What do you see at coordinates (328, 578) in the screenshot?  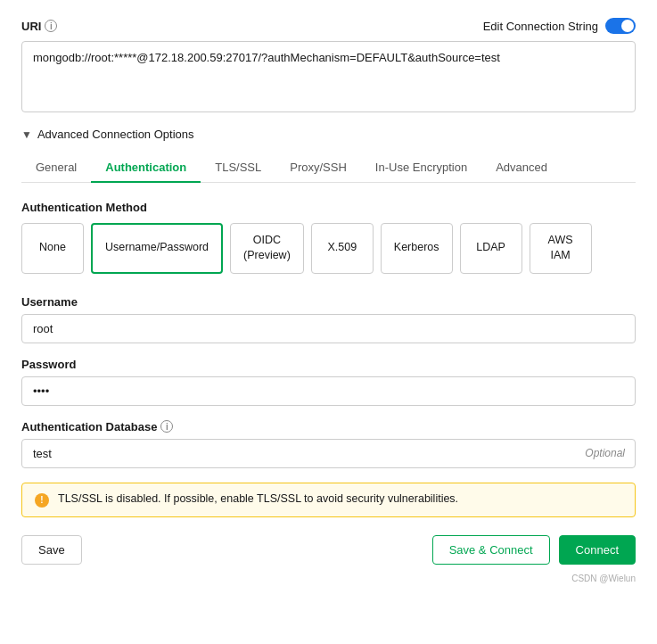 I see `watermark: CSDN @Wielun` at bounding box center [328, 578].